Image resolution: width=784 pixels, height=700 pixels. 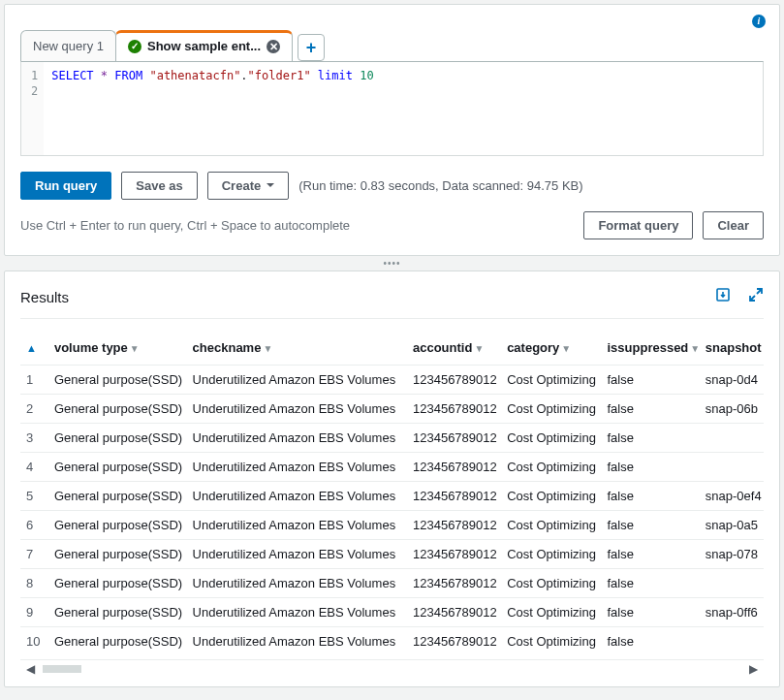 I want to click on editor-gutter: 1 2, so click(x=33, y=109).